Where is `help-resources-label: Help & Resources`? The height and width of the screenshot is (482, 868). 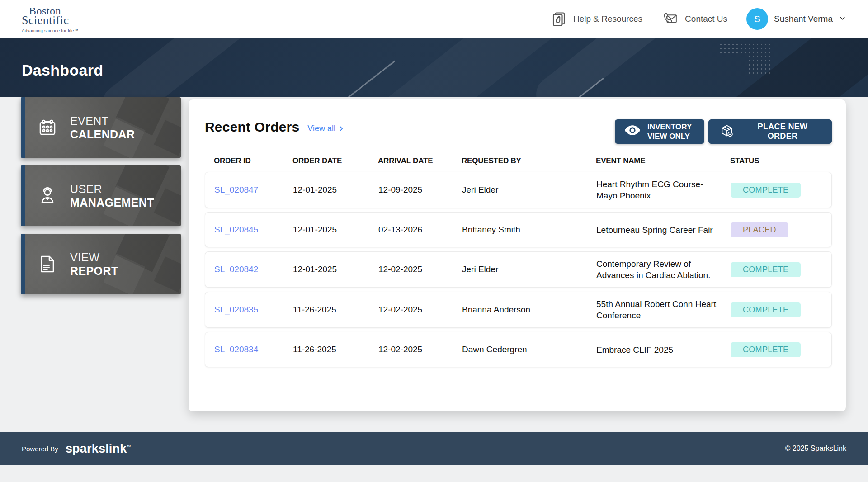 help-resources-label: Help & Resources is located at coordinates (608, 19).